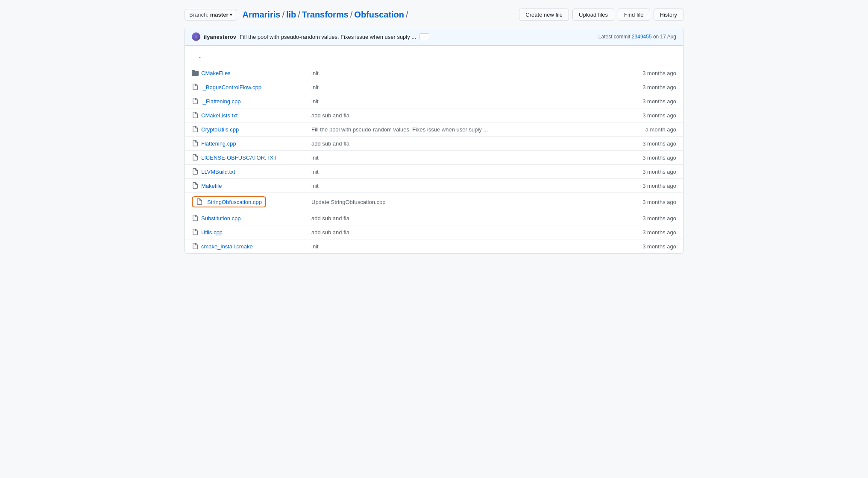  What do you see at coordinates (601, 15) in the screenshot?
I see `top-bar-right: Create new file Upload files Find file H…` at bounding box center [601, 15].